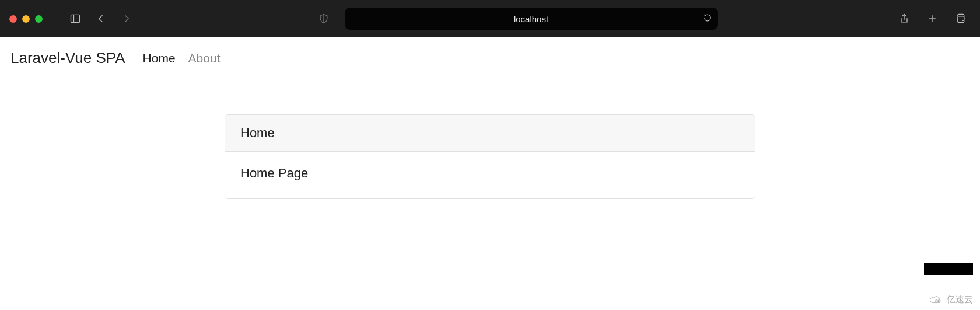 The image size is (980, 310). Describe the element at coordinates (182, 58) in the screenshot. I see `nav-links: Home About` at that location.